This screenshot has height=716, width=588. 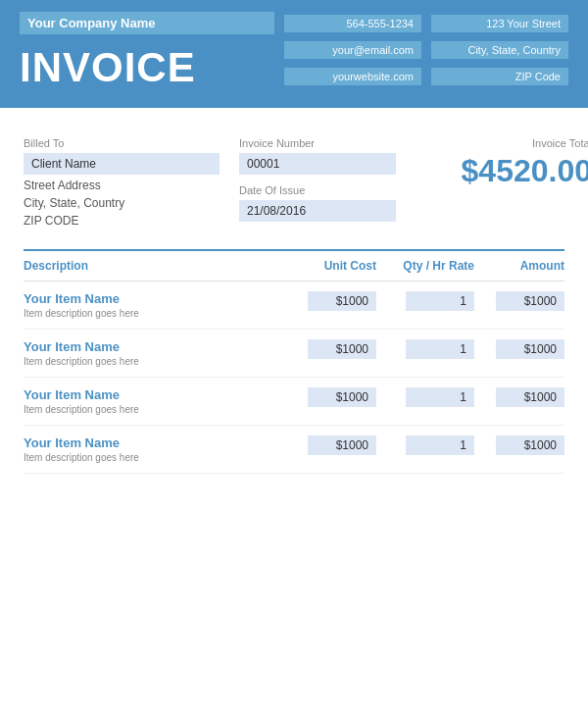 What do you see at coordinates (122, 143) in the screenshot?
I see `billed-to-label: Billed To` at bounding box center [122, 143].